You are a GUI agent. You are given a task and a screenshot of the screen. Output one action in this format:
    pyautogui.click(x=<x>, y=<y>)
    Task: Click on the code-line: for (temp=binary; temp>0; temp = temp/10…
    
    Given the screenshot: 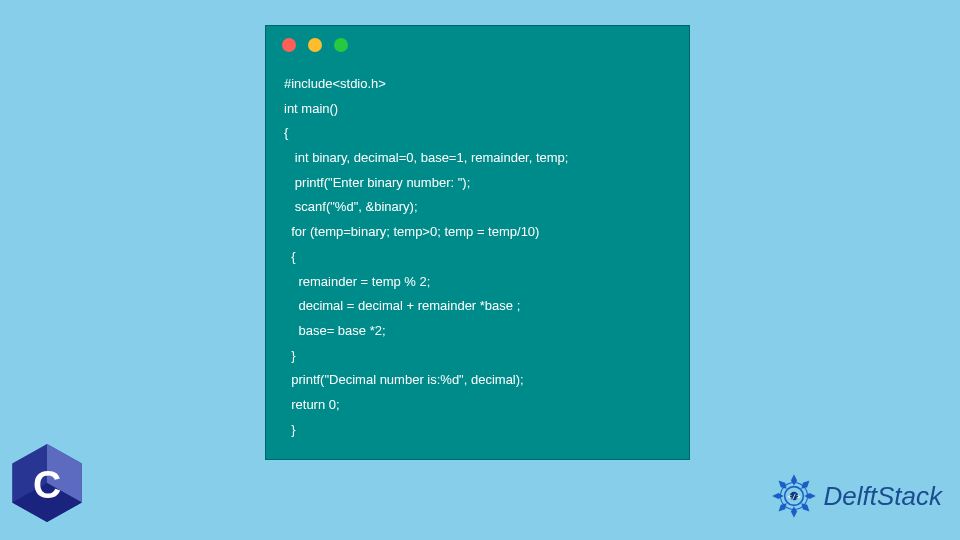 What is the action you would take?
    pyautogui.click(x=412, y=232)
    